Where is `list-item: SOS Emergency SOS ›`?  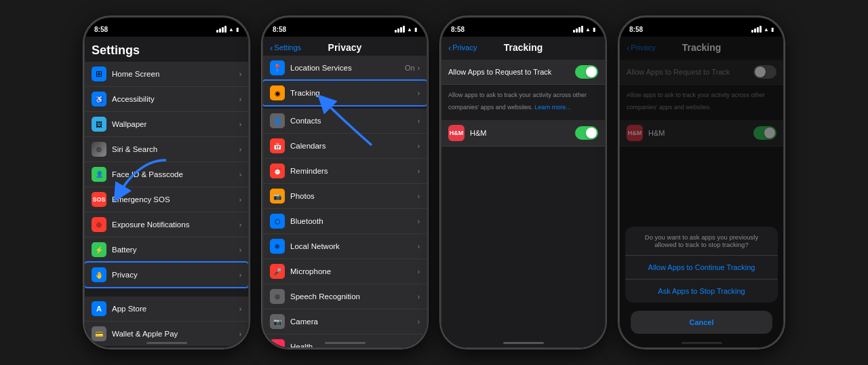 list-item: SOS Emergency SOS › is located at coordinates (167, 199).